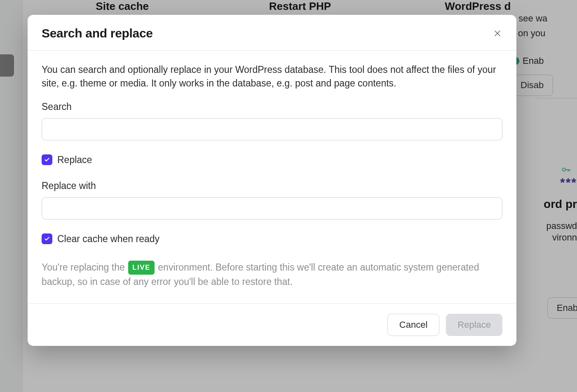 Image resolution: width=577 pixels, height=392 pixels. What do you see at coordinates (75, 160) in the screenshot?
I see `replace-checkbox-label: Replace` at bounding box center [75, 160].